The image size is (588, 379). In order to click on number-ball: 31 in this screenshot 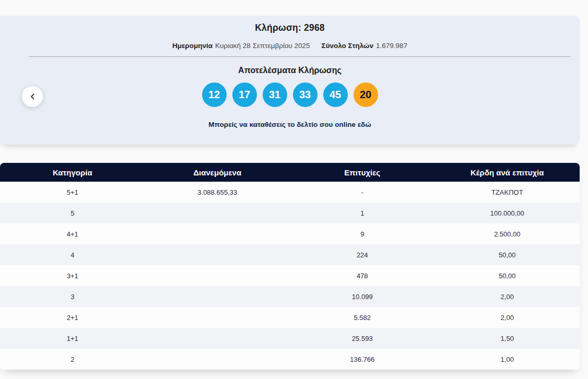, I will do `click(275, 95)`.